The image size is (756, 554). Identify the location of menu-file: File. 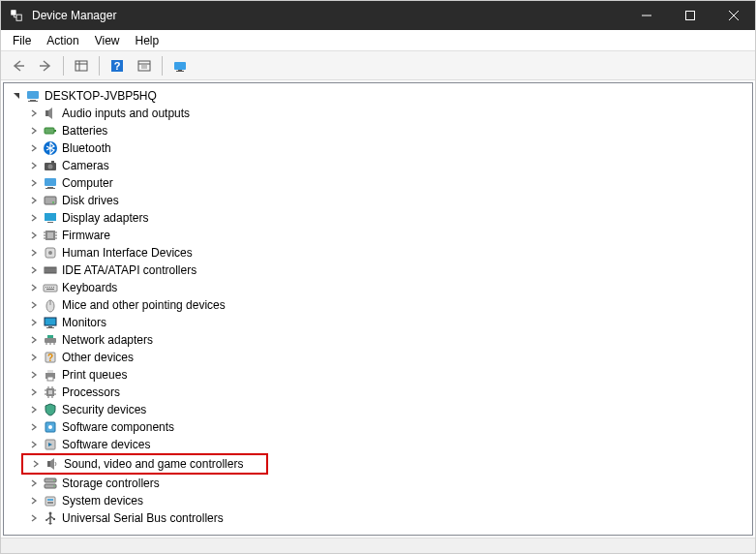
(21, 41).